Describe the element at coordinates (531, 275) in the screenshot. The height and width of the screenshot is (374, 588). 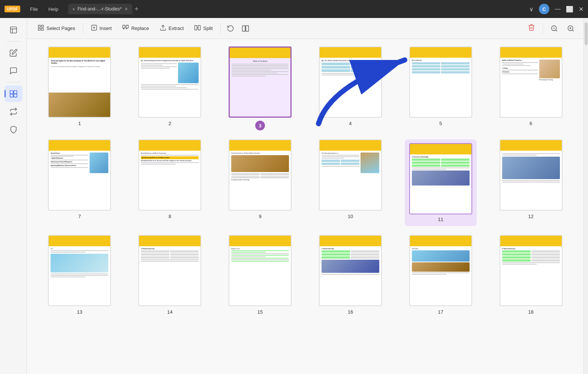
I see `page-item-18: 6. Harvard University` at that location.